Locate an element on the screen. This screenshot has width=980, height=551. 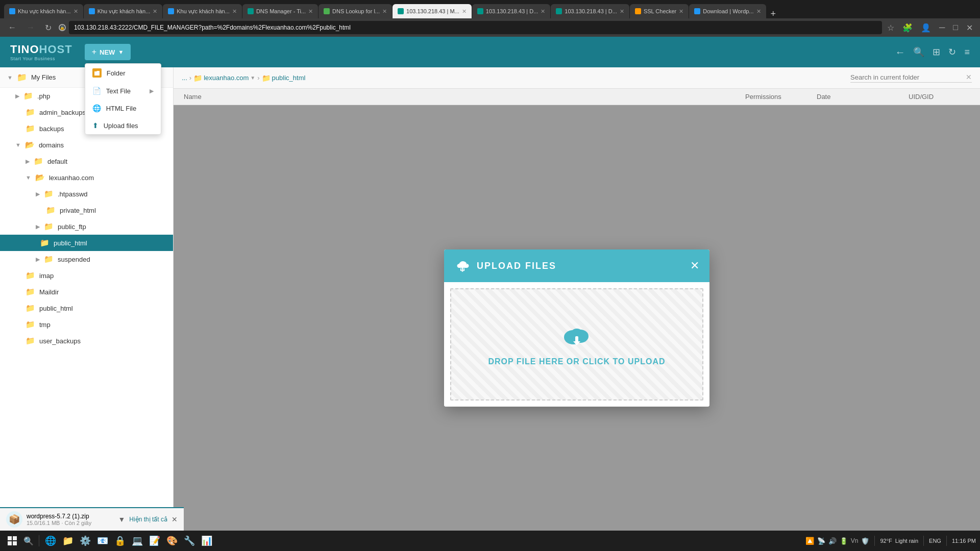
lock-icon: 🔒 is located at coordinates (62, 28).